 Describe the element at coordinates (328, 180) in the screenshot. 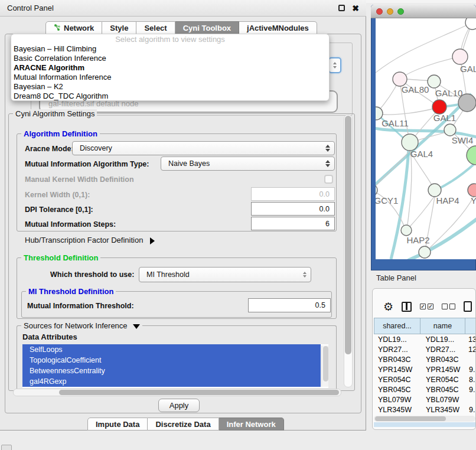

I see `manual-kernel-checkbox` at that location.